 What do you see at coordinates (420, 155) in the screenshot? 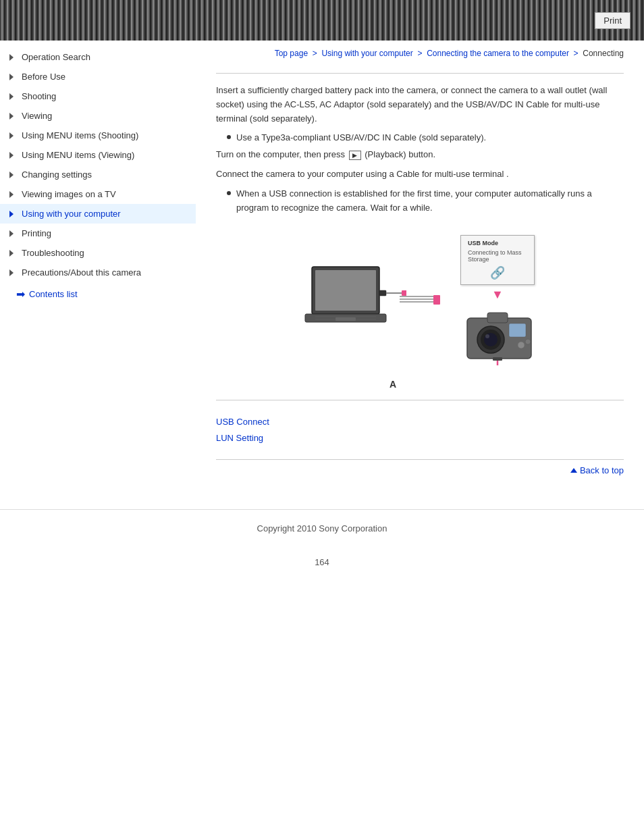
I see `paragraph-2: Turn on the computer, then press ▶ (Play…` at bounding box center [420, 155].